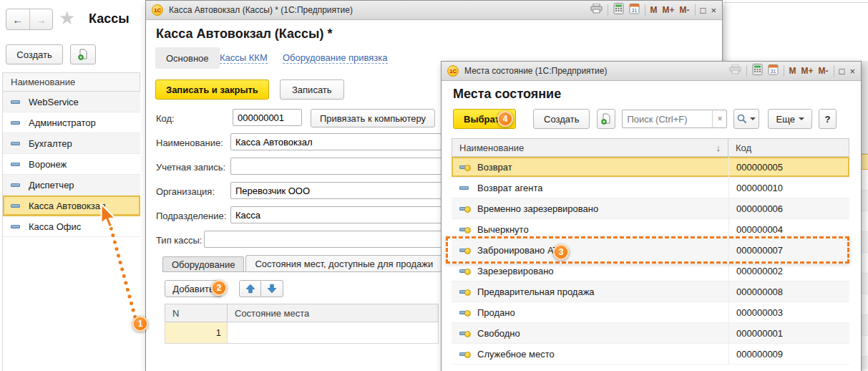 The height and width of the screenshot is (371, 868). What do you see at coordinates (650, 292) in the screenshot?
I see `table-row: Предварительная продажа000000008` at bounding box center [650, 292].